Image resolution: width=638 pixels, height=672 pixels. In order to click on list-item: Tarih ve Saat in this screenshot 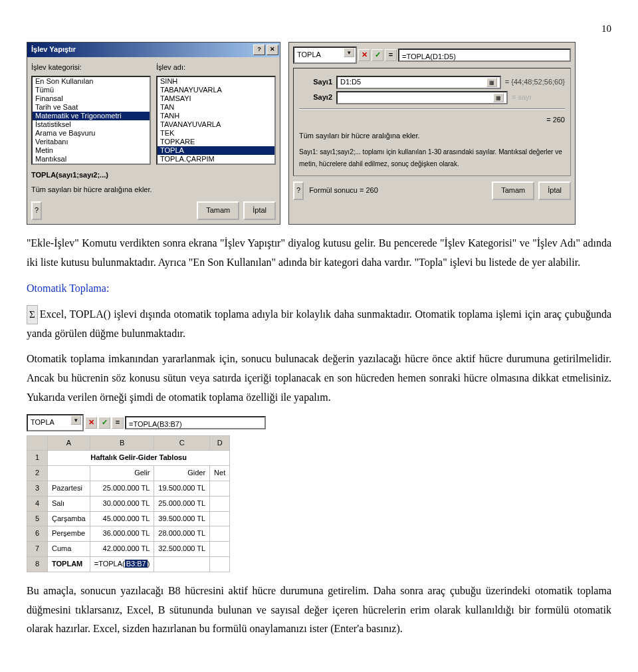, I will do `click(91, 108)`.